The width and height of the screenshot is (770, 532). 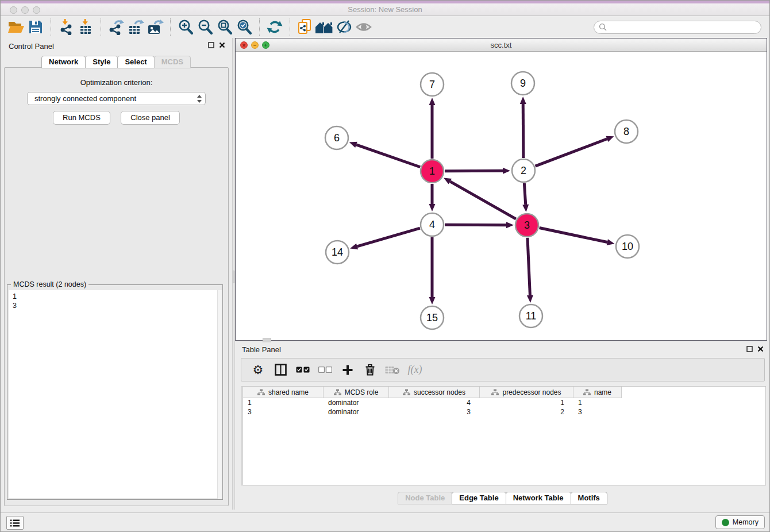 I want to click on app-title: Session: New Session, so click(x=385, y=9).